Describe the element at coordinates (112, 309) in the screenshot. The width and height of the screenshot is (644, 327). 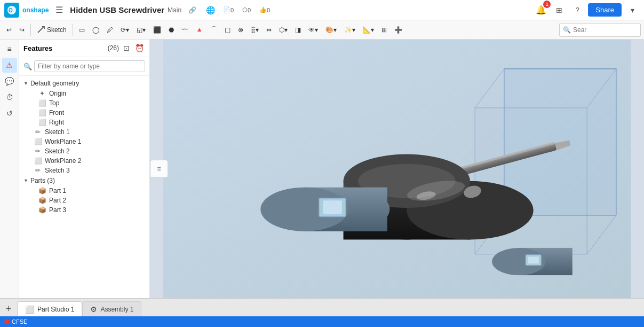
I see `tab-assembly: ⚙ Assembly 1` at that location.